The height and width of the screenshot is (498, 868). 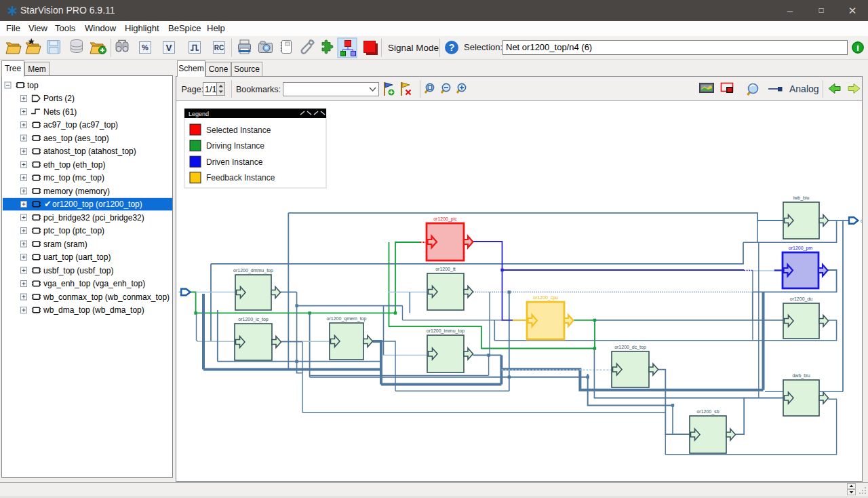 I want to click on svg-text: eth_top (eth_top), so click(x=75, y=165).